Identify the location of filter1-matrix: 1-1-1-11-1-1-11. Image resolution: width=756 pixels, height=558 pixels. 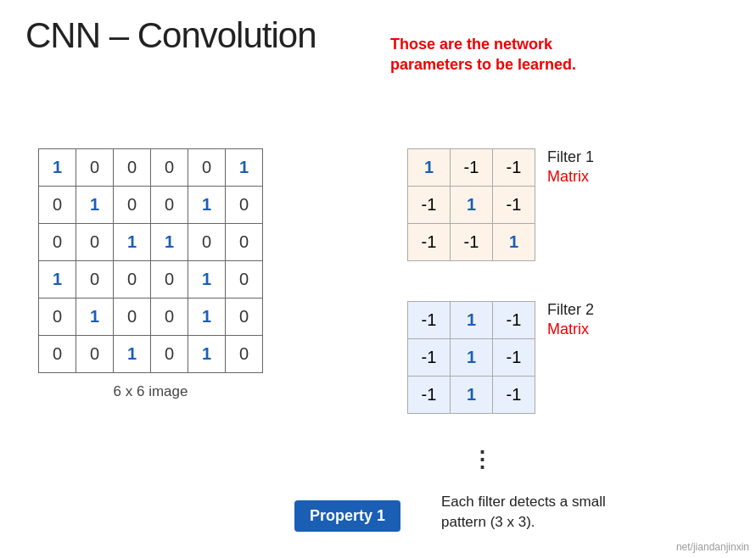
(472, 205).